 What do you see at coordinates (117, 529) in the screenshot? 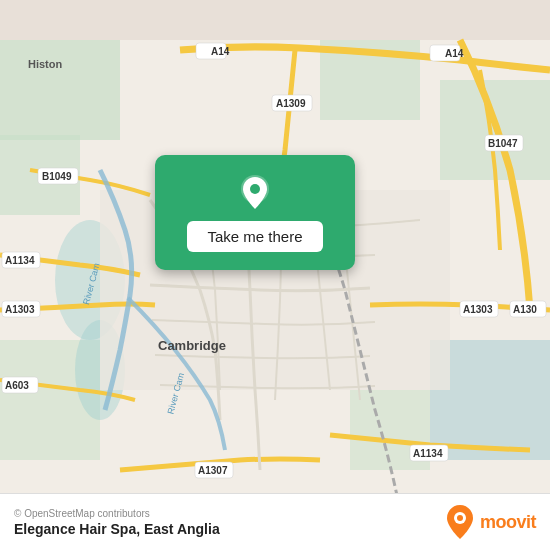
I see `place-name: Elegance Hair Spa, East Anglia` at bounding box center [117, 529].